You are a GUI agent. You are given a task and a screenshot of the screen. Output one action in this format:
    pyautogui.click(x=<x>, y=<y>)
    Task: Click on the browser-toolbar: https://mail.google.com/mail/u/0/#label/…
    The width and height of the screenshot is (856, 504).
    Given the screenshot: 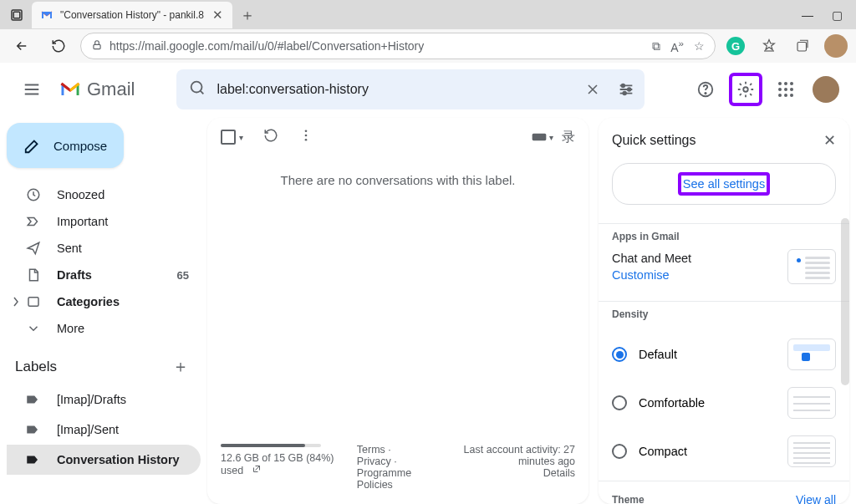 What is the action you would take?
    pyautogui.click(x=428, y=46)
    